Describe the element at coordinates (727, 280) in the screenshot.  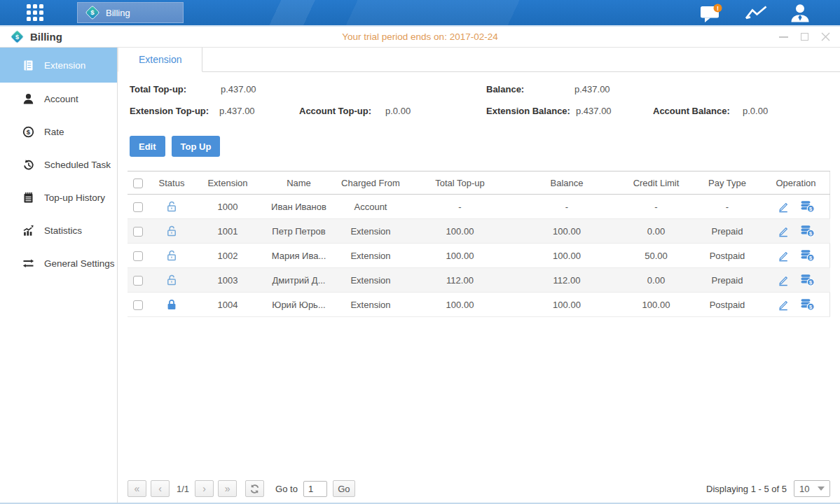
I see `pay-type-cell: Prepaid` at that location.